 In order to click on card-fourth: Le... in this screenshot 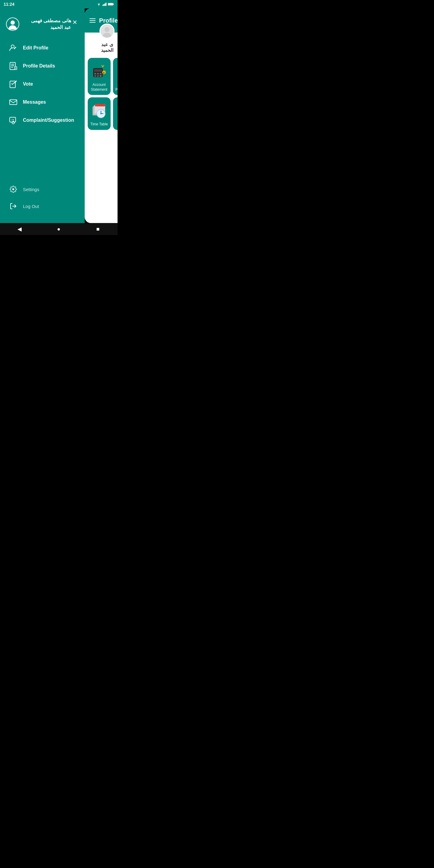, I will do `click(115, 114)`.